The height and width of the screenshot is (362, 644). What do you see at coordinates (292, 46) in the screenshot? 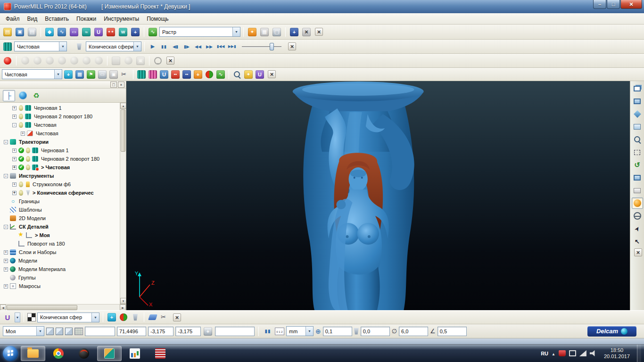
I see `simulation-toolbar-close-icon` at bounding box center [292, 46].